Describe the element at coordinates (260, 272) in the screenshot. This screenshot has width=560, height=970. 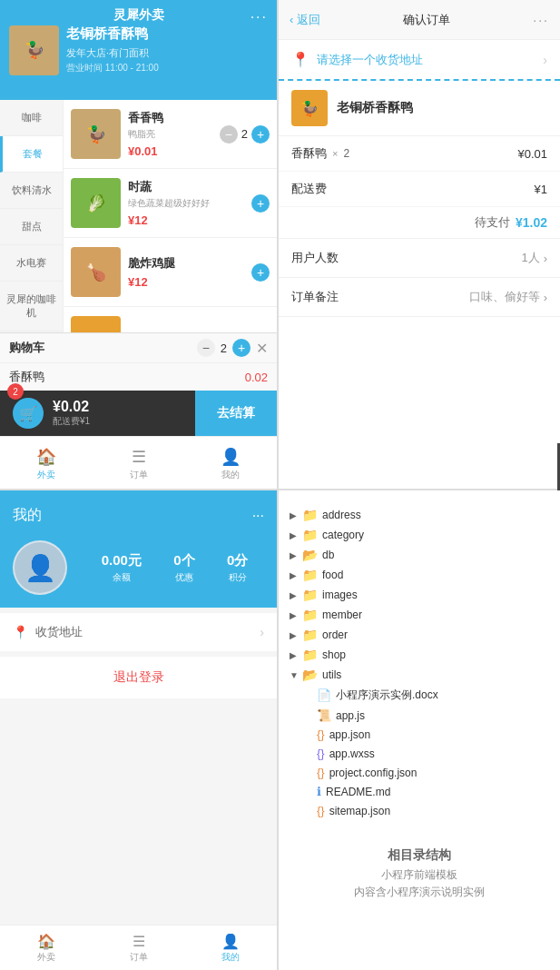
I see `food-action-3: +` at that location.